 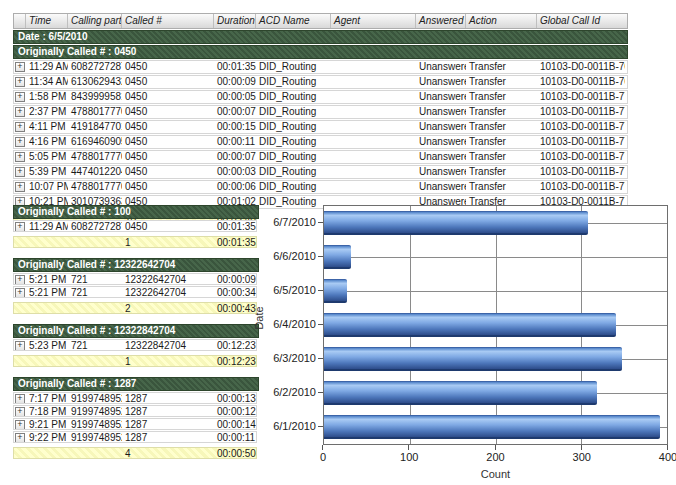 What do you see at coordinates (47, 157) in the screenshot?
I see `cell-time: 5:05 PM` at bounding box center [47, 157].